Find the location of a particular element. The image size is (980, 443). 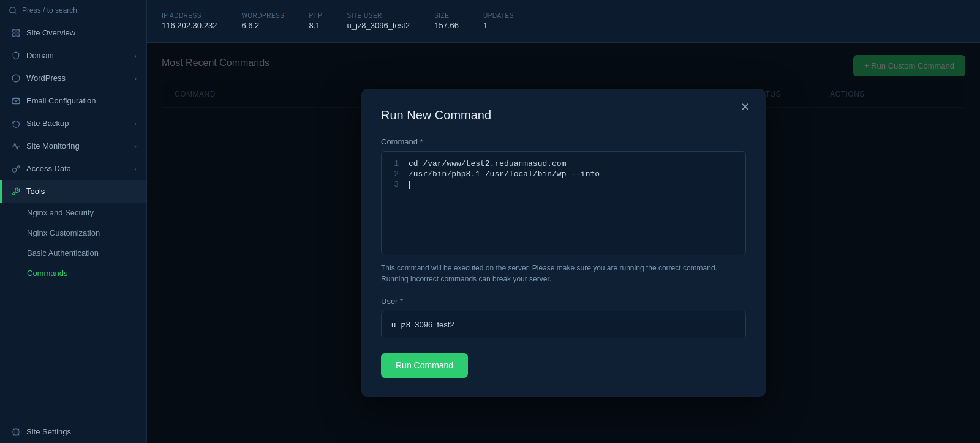

sidebar-sub-nginx-security: Nginx and Security is located at coordinates (74, 213).